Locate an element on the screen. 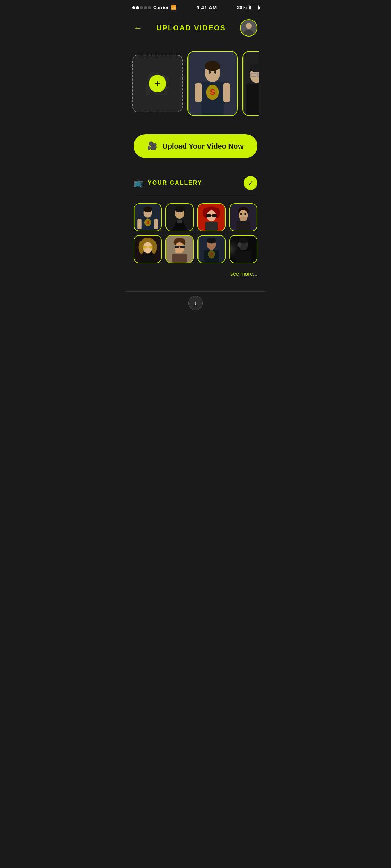  see-more-link: see more... is located at coordinates (244, 273).